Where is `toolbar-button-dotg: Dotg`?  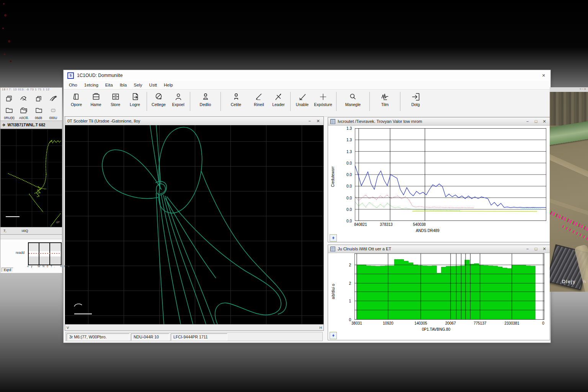 toolbar-button-dotg: Dotg is located at coordinates (416, 99).